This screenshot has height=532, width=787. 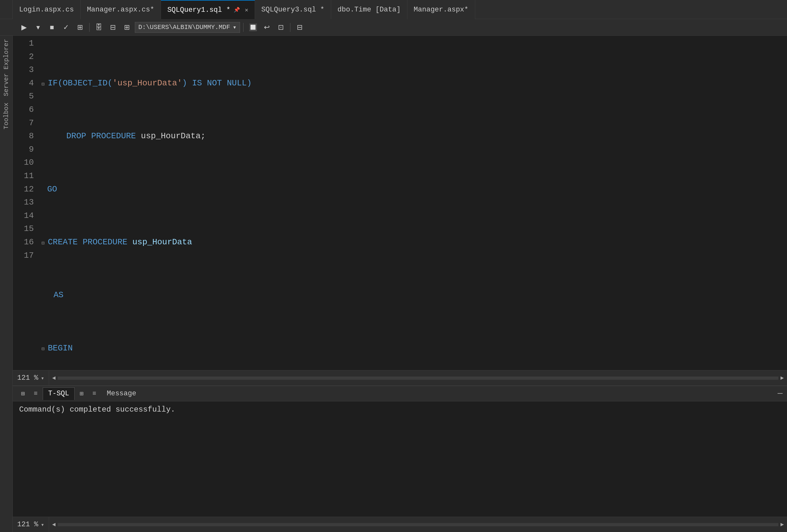 What do you see at coordinates (59, 394) in the screenshot?
I see `tab-tsql-label: T-SQL` at bounding box center [59, 394].